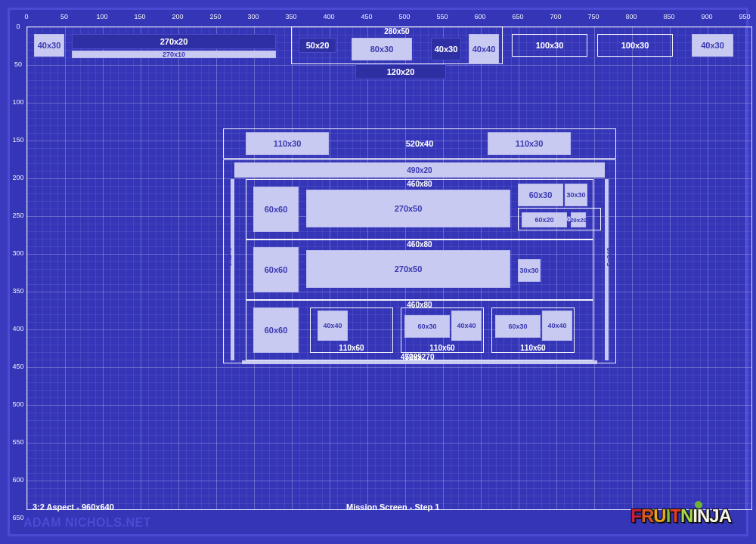 The width and height of the screenshot is (756, 544). I want to click on slot3-badge: 60x30, so click(518, 326).